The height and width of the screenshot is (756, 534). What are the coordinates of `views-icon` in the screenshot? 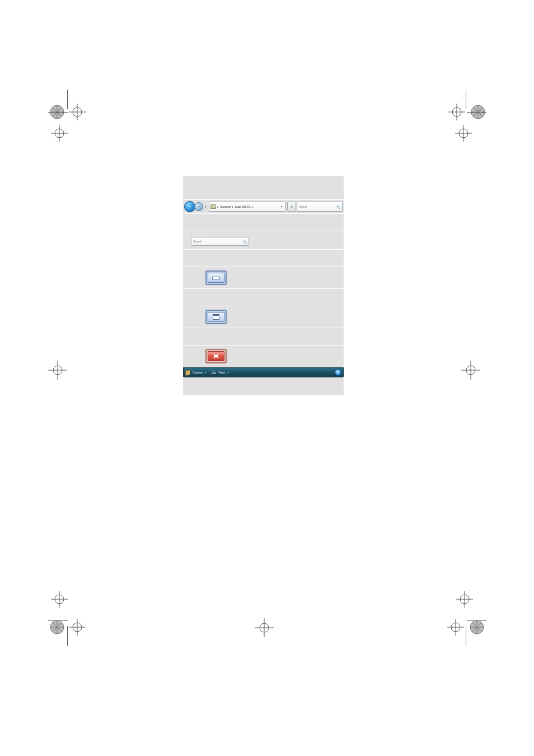 It's located at (214, 373).